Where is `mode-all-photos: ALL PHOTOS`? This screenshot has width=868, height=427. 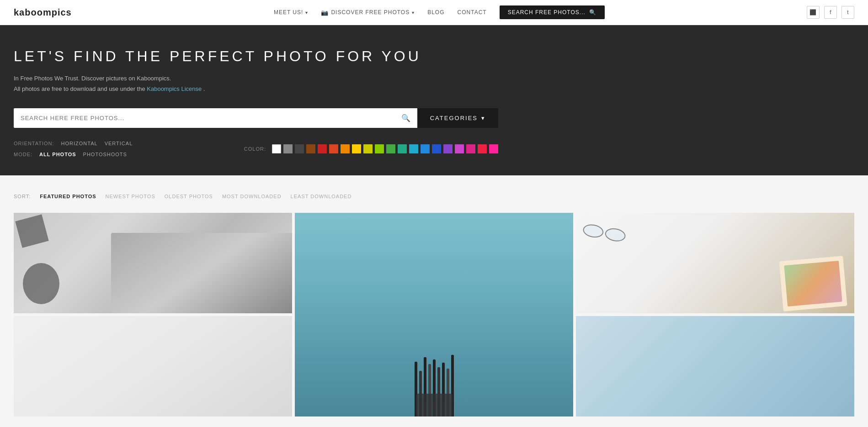 mode-all-photos: ALL PHOTOS is located at coordinates (58, 154).